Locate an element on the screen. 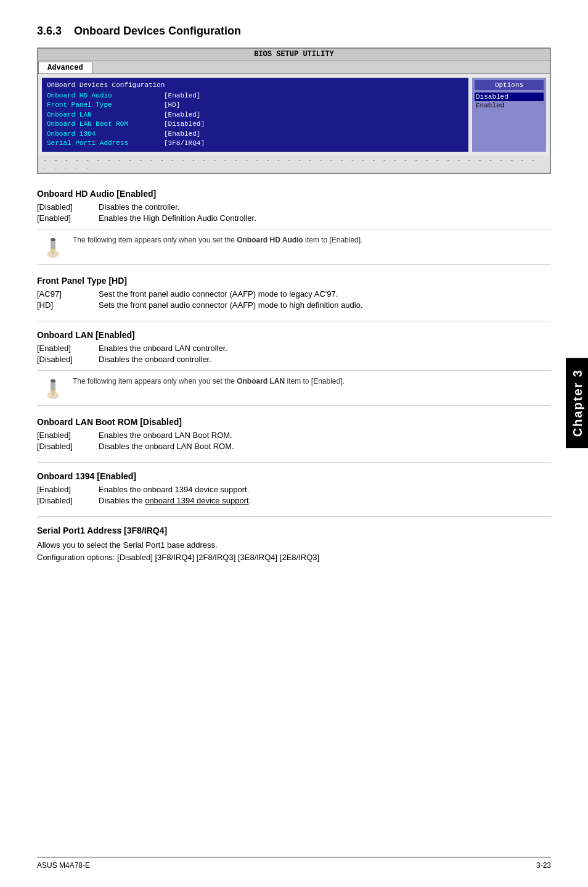 The width and height of the screenshot is (588, 887). option-row: [Enabled] Enables the High Definition Au… is located at coordinates (294, 218).